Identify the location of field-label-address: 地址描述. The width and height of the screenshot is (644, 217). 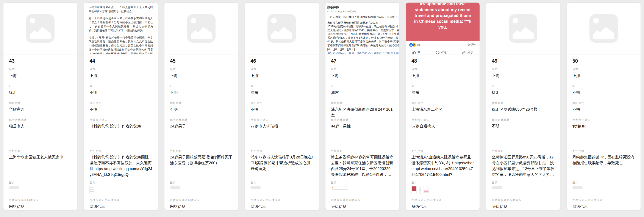
(362, 103).